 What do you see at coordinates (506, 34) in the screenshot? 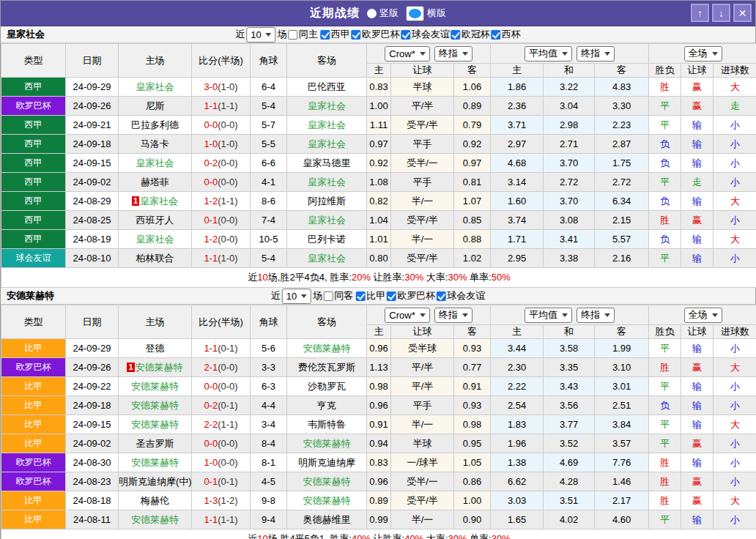
I see `league-filter: 西杯` at bounding box center [506, 34].